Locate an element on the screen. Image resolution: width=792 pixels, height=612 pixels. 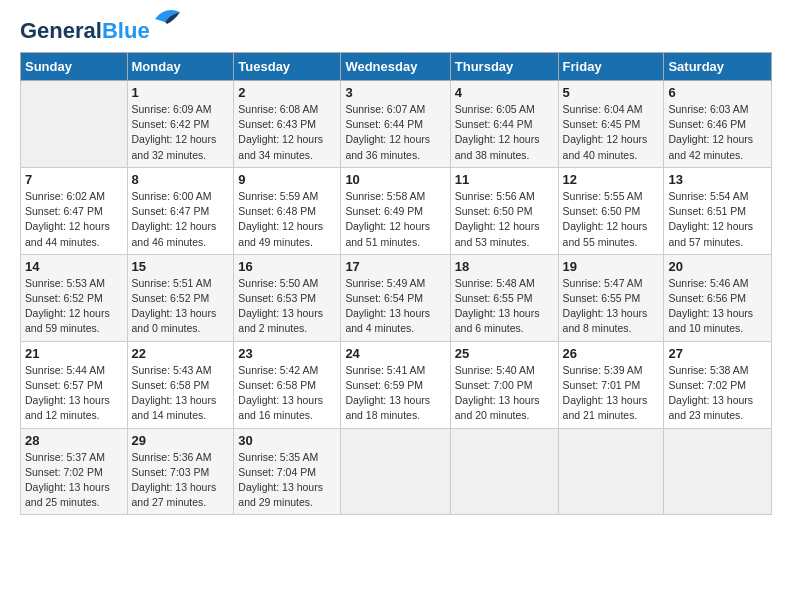
calendar-cell: 9 Sunrise: 5:59 AM Sunset: 6:48 PM Dayli… is located at coordinates (288, 210).